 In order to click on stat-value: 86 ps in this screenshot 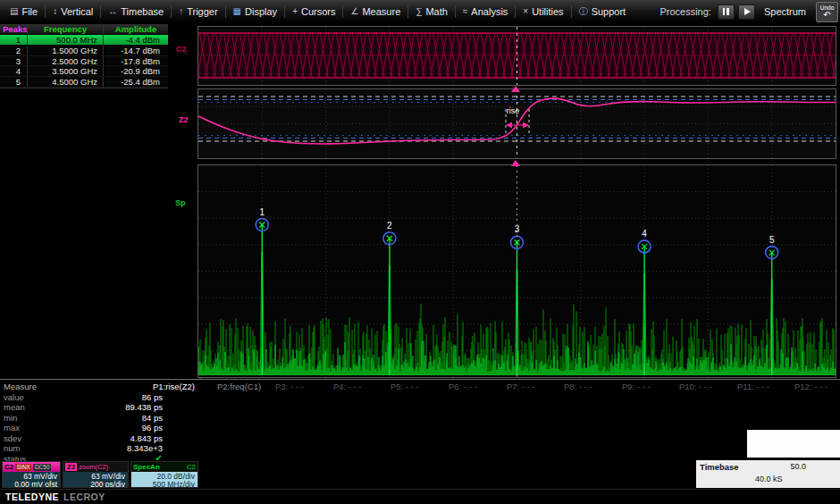, I will do `click(108, 397)`.